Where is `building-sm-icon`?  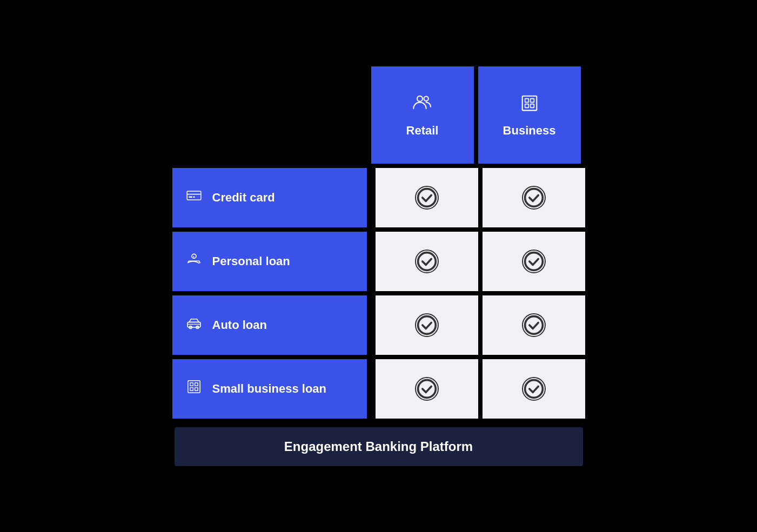 building-sm-icon is located at coordinates (194, 389).